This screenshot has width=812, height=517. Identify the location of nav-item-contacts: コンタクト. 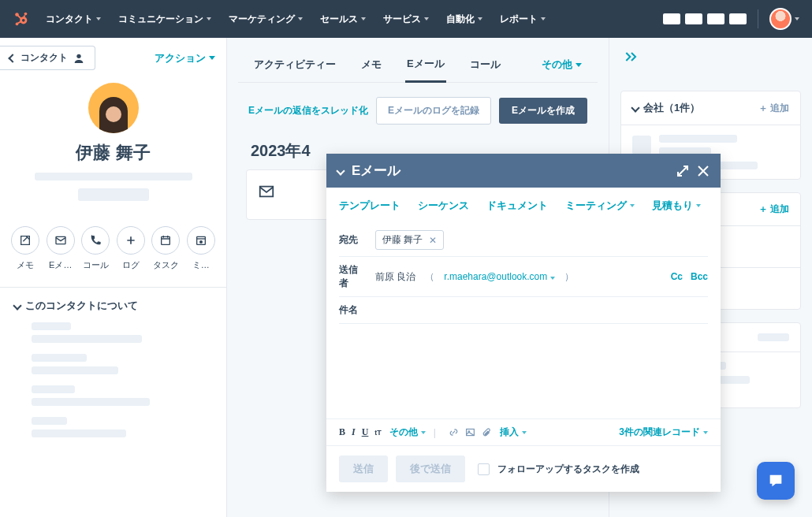
(73, 19).